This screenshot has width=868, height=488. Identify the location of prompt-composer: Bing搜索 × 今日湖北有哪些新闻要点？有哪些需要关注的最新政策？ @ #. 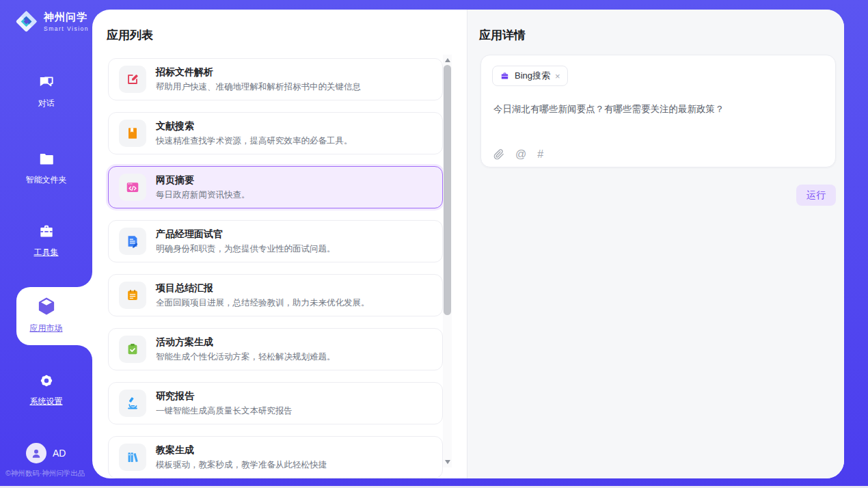
(658, 111).